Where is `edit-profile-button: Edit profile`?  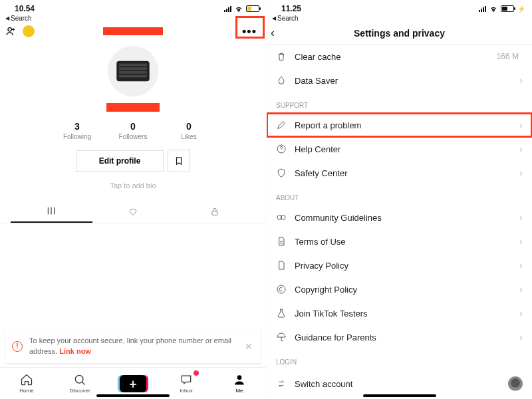
edit-profile-button: Edit profile is located at coordinates (120, 161).